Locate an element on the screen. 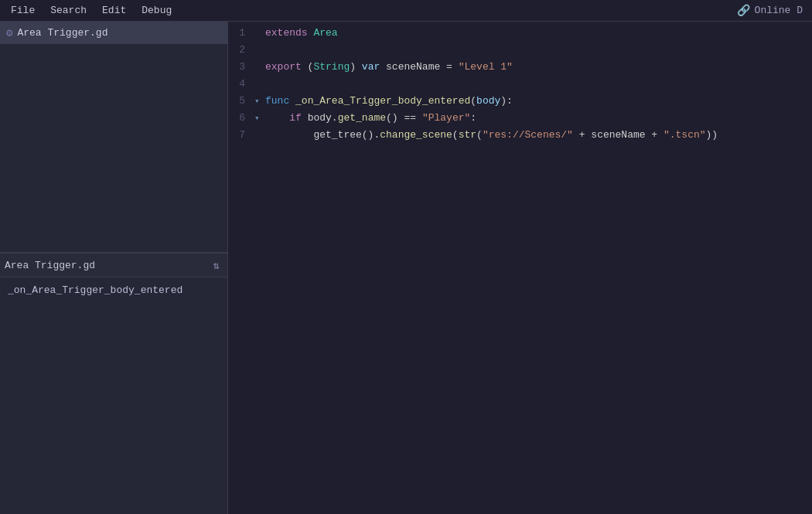 The image size is (812, 514). code-line: 4 is located at coordinates (520, 84).